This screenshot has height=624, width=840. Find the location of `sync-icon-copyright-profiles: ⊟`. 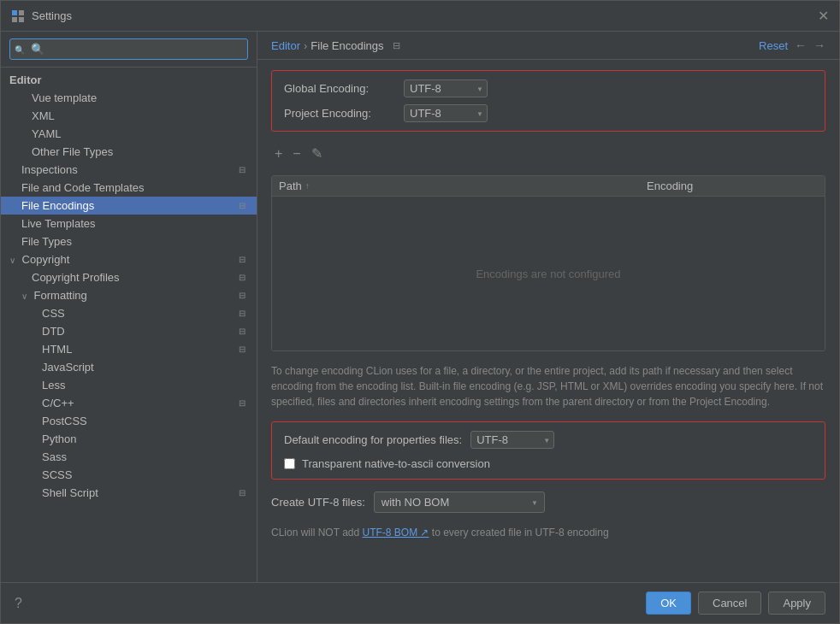

sync-icon-copyright-profiles: ⊟ is located at coordinates (242, 278).